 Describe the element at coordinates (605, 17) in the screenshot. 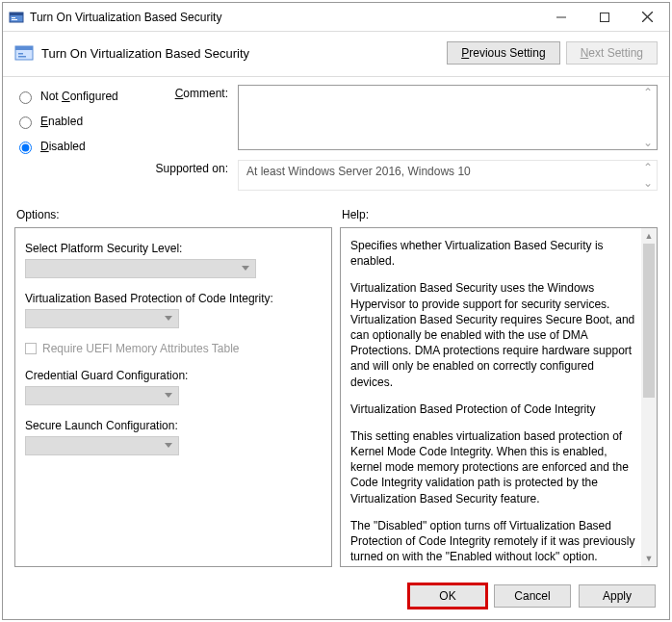

I see `maximize-button` at that location.